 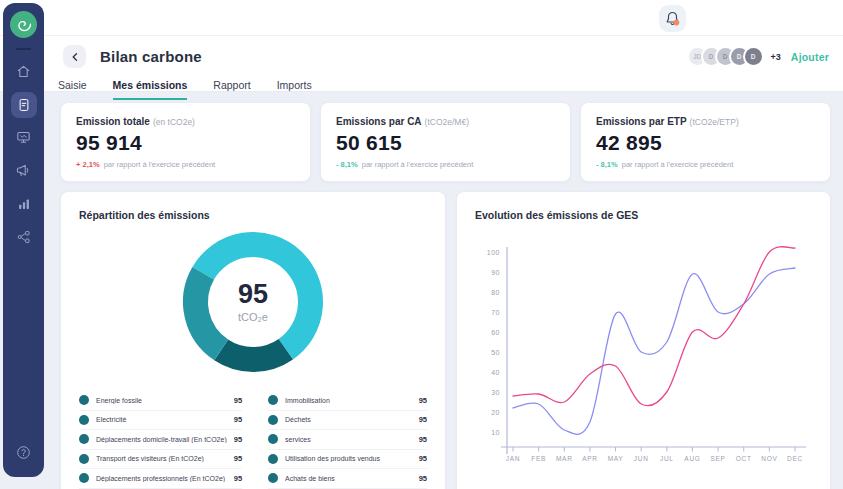 I want to click on x-tick-label: JUL, so click(x=667, y=458).